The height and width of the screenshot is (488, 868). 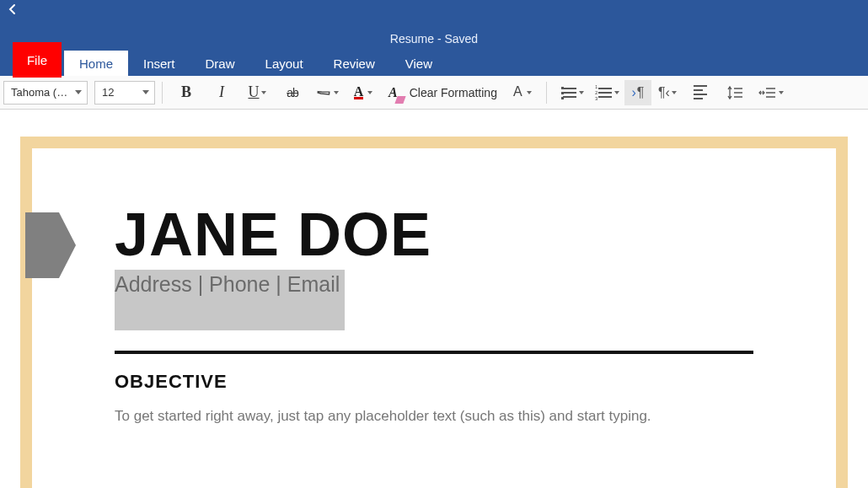 I want to click on bullet-list-icon, so click(x=563, y=93).